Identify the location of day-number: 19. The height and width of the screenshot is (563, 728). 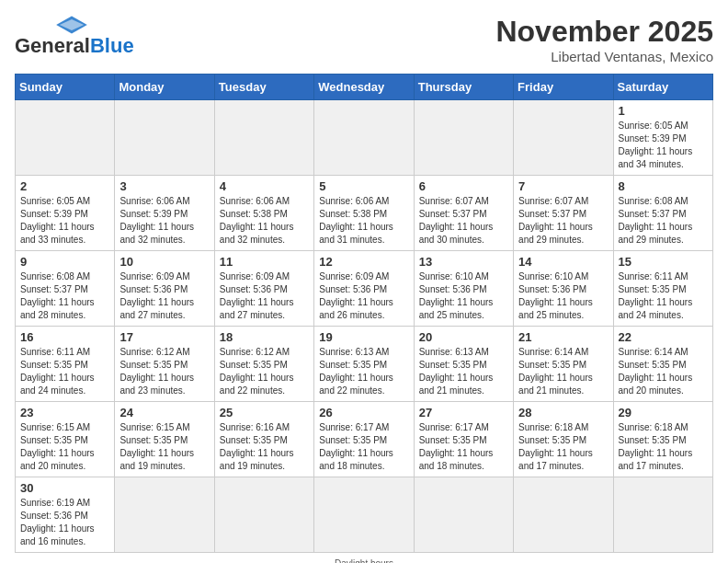
(364, 337).